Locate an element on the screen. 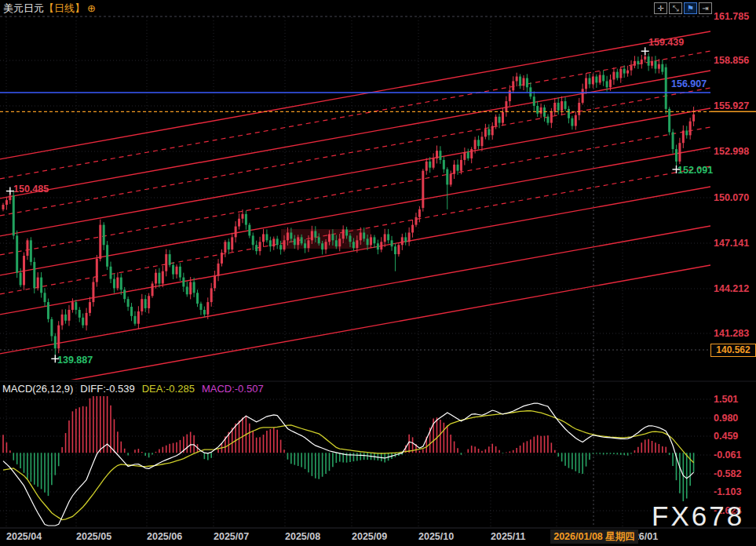 The height and width of the screenshot is (546, 756). crash-low-marker: 152.091 is located at coordinates (696, 170).